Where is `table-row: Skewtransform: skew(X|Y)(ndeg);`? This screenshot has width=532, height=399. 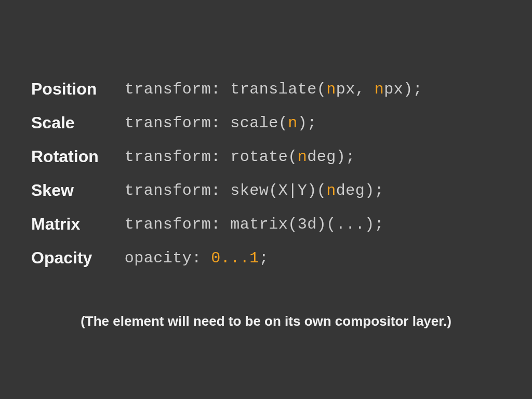 table-row: Skewtransform: skew(X|Y)(ndeg); is located at coordinates (227, 190).